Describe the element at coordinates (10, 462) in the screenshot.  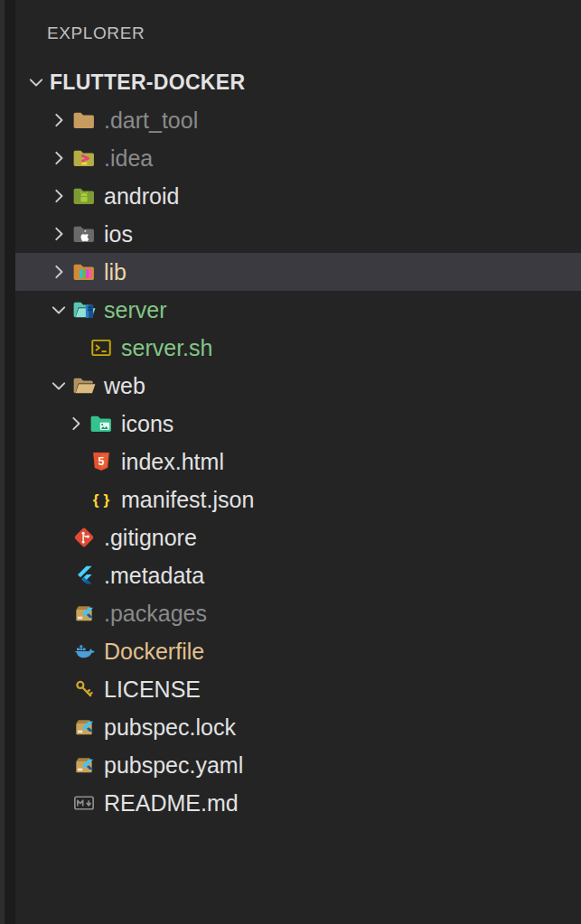
I see `left-edge-strip-inner` at that location.